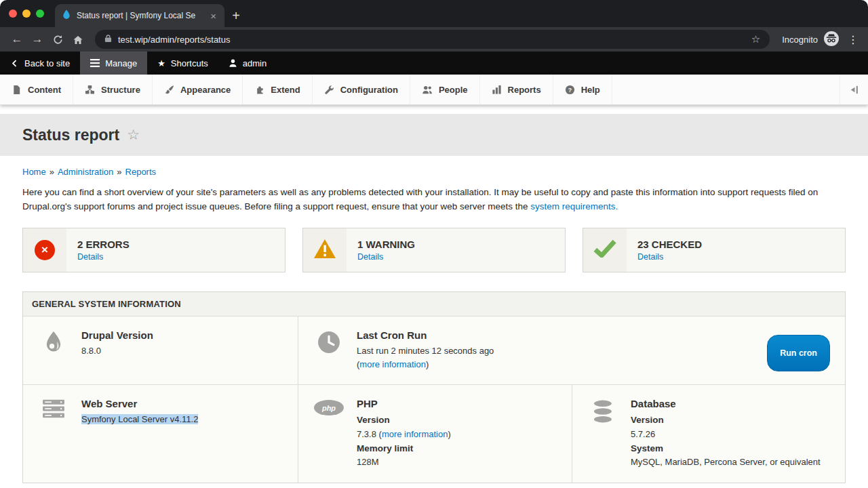 The height and width of the screenshot is (488, 868). What do you see at coordinates (183, 63) in the screenshot?
I see `shortcuts-tab: ★ Shortcuts` at bounding box center [183, 63].